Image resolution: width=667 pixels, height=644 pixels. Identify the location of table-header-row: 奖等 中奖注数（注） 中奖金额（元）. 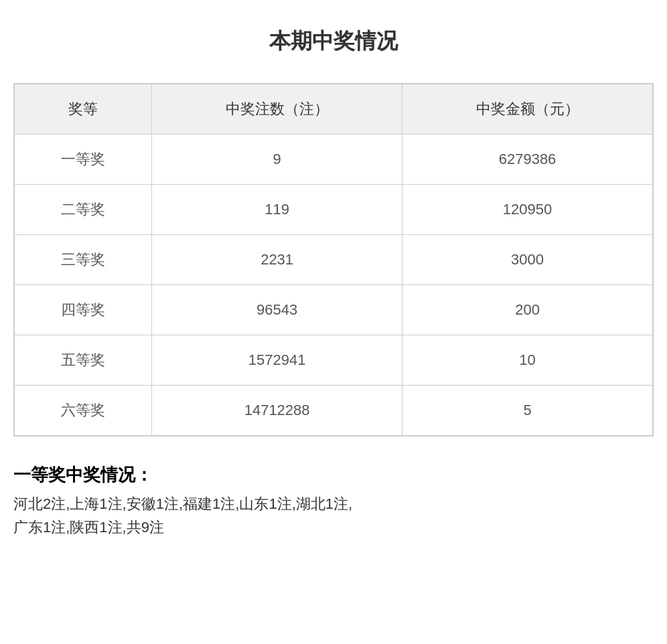
(334, 110).